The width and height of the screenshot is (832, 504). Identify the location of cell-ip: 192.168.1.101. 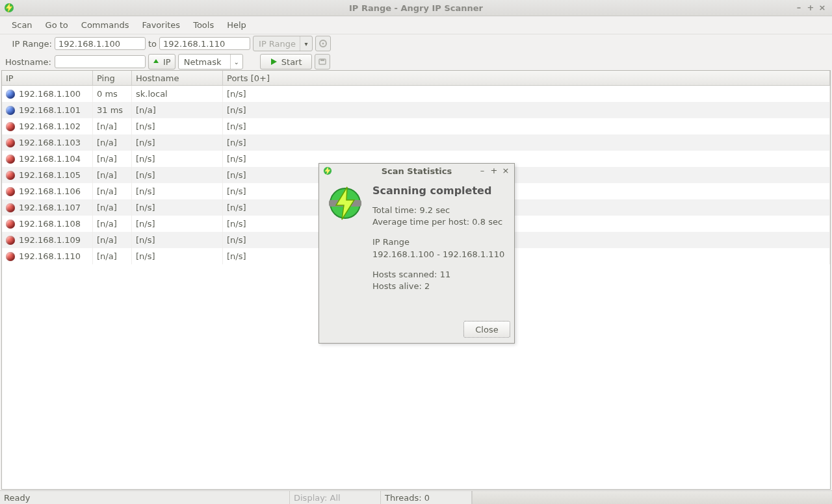
(49, 110).